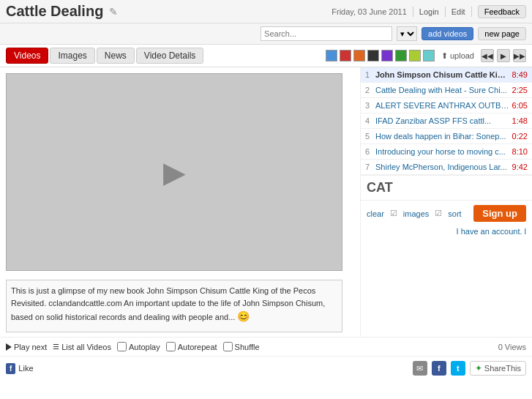  What do you see at coordinates (446, 136) in the screenshot?
I see `playlist-item: 5 How deals happen in Bihar: Sonep... 0:…` at bounding box center [446, 136].